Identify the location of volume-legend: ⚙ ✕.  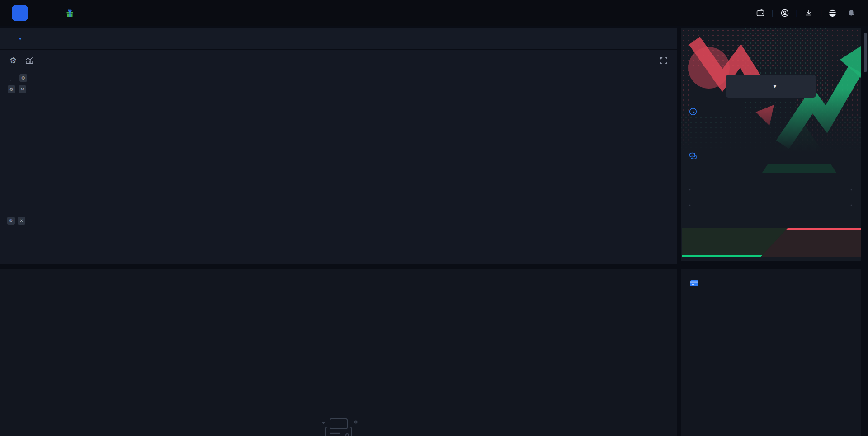
(17, 220).